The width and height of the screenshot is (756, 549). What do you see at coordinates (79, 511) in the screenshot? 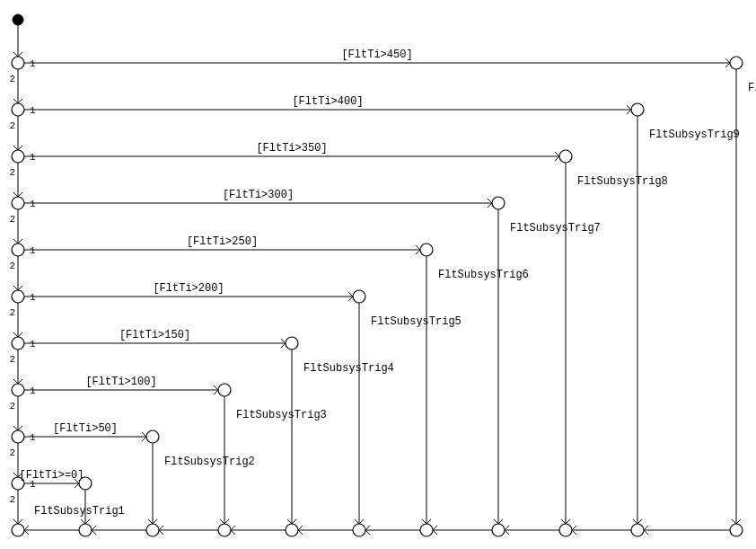
I see `trigger-label-9: FltSubsysTrig1` at bounding box center [79, 511].